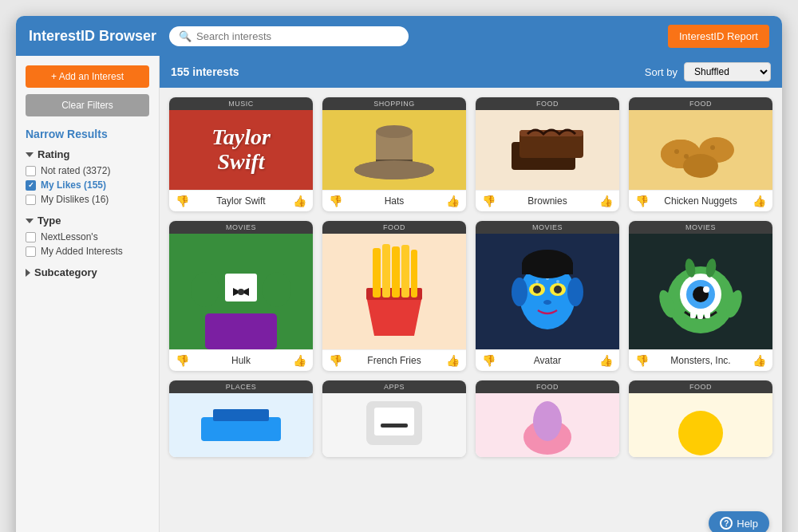 Image resolution: width=798 pixels, height=532 pixels. Describe the element at coordinates (661, 72) in the screenshot. I see `sort-label: Sort by` at that location.